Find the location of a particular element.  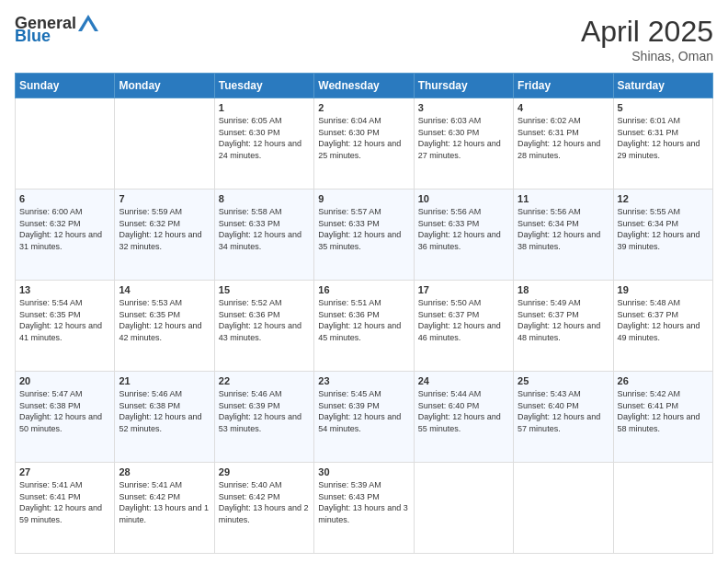

logo-blue: Blue is located at coordinates (33, 36).